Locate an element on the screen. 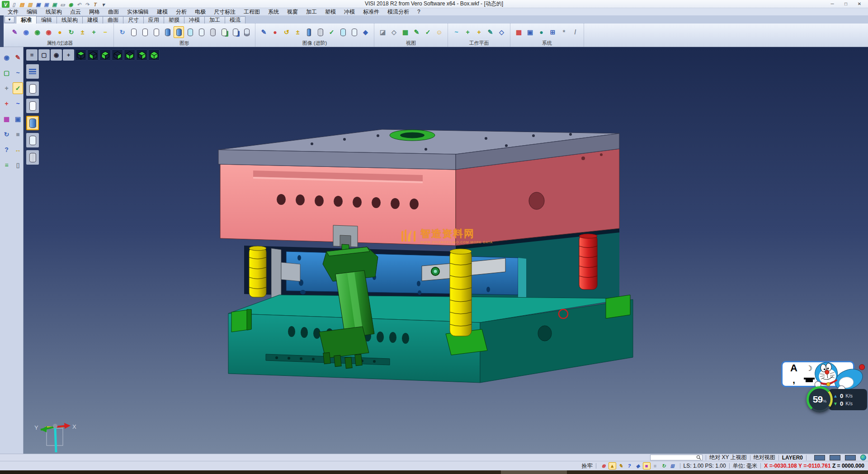  menu-item: 实体编辑 is located at coordinates (138, 12).